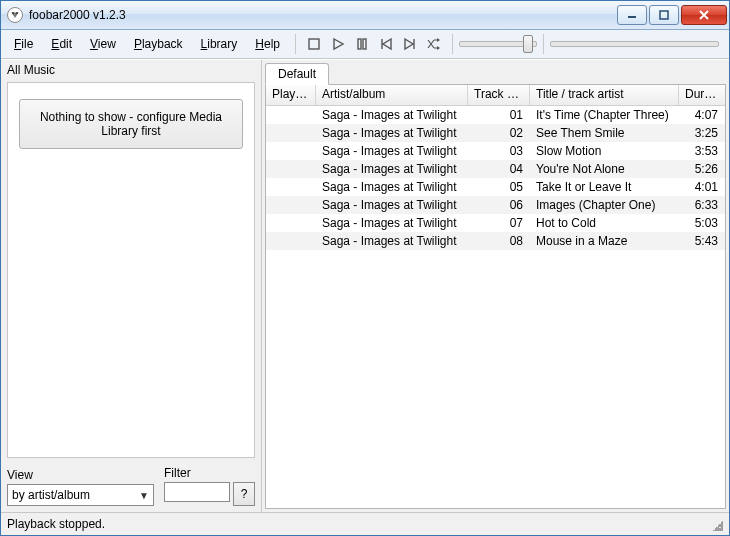 This screenshot has height=536, width=730. I want to click on table-row: Saga - Images at Twilight04You're Not Al…, so click(496, 169).